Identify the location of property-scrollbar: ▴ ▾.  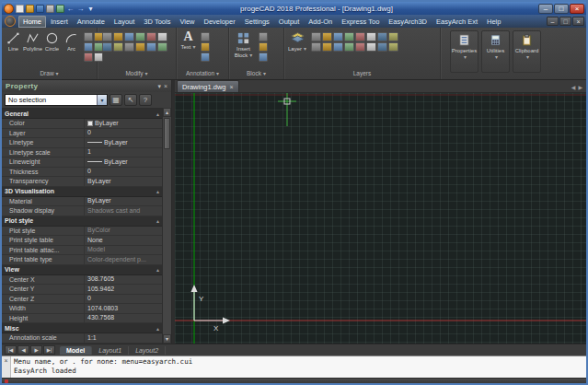
(167, 226).